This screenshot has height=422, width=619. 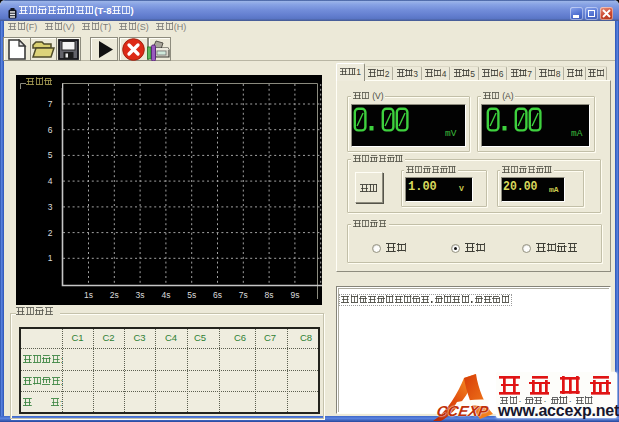 I want to click on svg-text: 4, so click(x=50, y=181).